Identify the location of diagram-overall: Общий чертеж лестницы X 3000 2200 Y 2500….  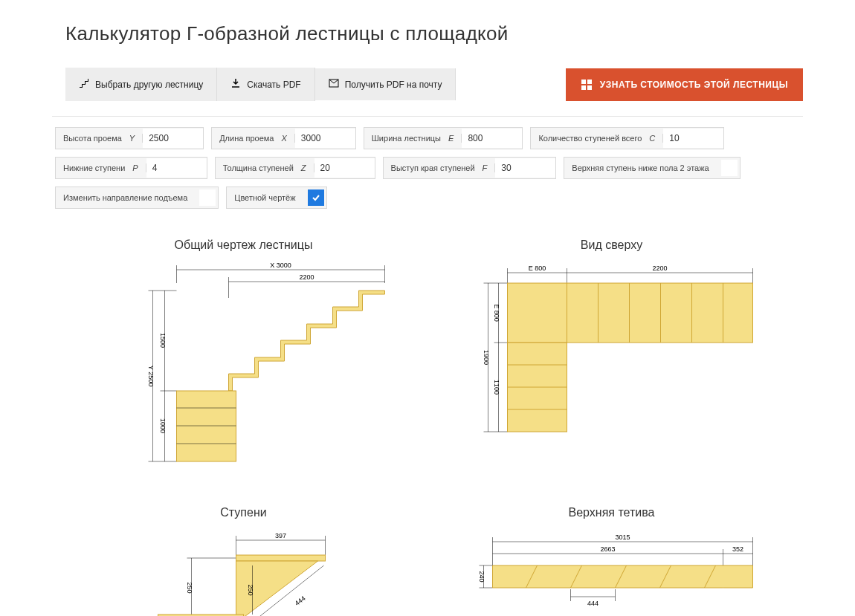
(244, 354).